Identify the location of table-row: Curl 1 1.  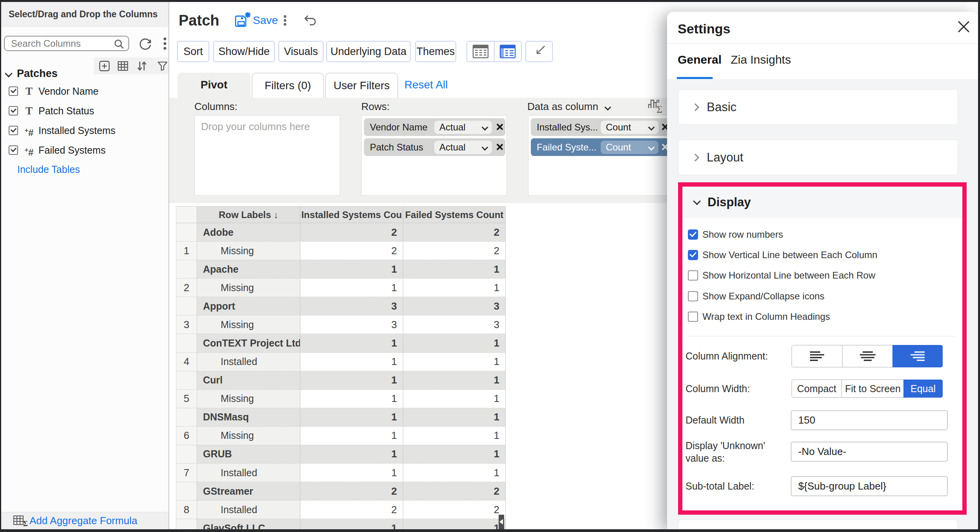
(341, 380).